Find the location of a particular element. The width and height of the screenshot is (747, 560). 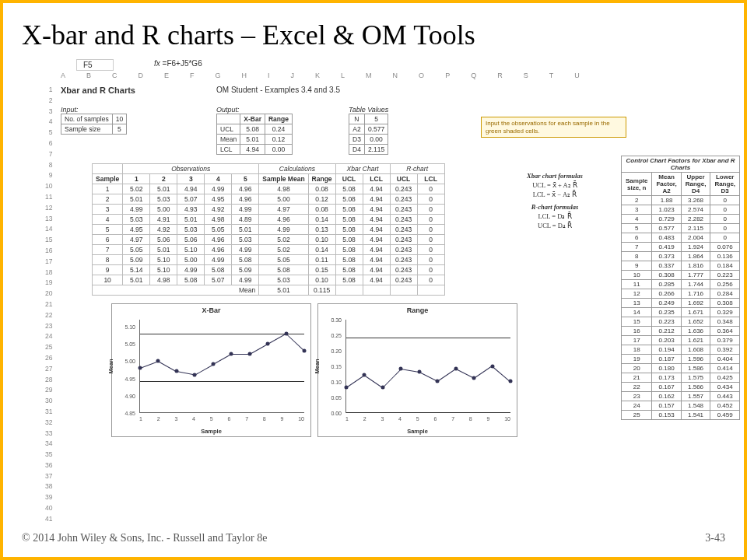

xbar-chart: X-Bar4.854.904.955.005.055.1012345678910… is located at coordinates (212, 370).